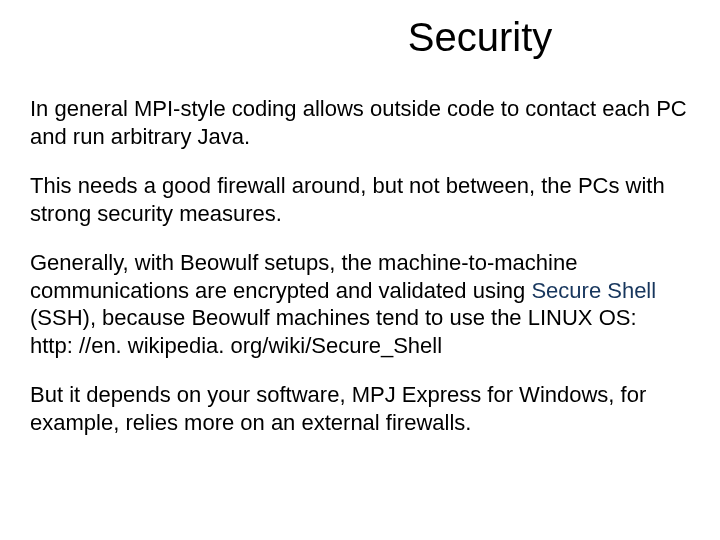  Describe the element at coordinates (360, 408) in the screenshot. I see `paragraph-4: But it depends on your software, MPJ Exp…` at that location.